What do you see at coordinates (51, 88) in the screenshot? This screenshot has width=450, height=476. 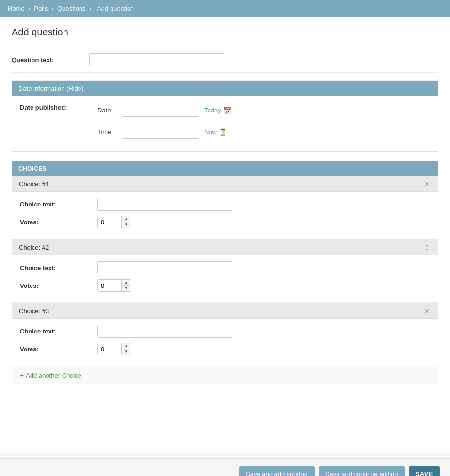 I see `date-section-title: Date information (Hide)` at bounding box center [51, 88].